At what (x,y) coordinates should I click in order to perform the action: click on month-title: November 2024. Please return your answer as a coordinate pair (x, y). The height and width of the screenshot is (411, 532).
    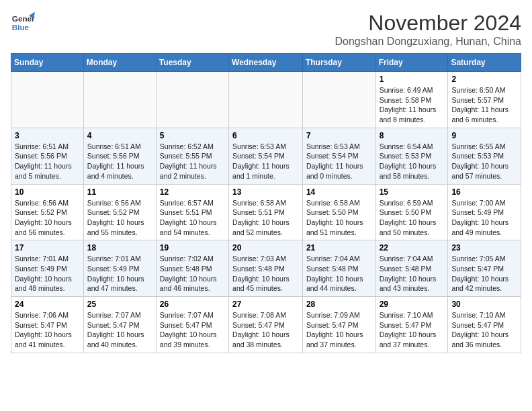
    Looking at the image, I should click on (428, 23).